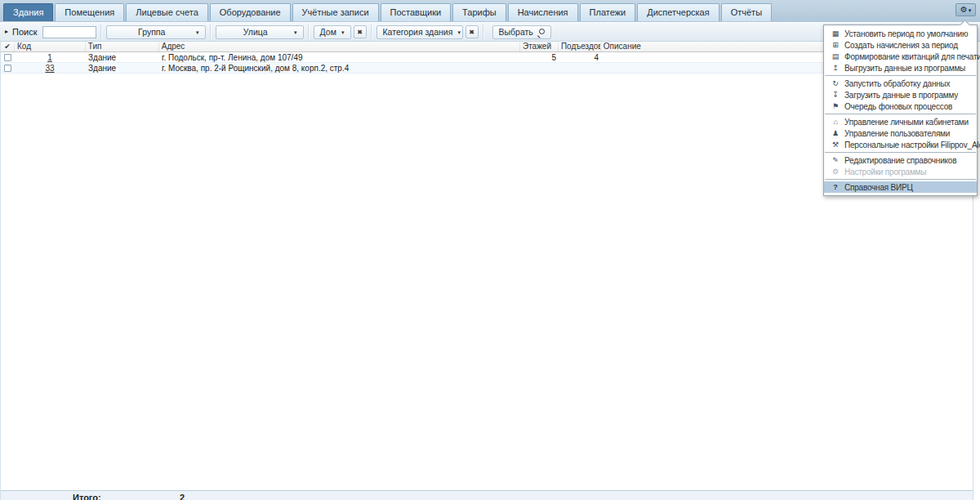 This screenshot has height=500, width=980. I want to click on menu-item-label: Очередь фоновых процессов, so click(898, 106).